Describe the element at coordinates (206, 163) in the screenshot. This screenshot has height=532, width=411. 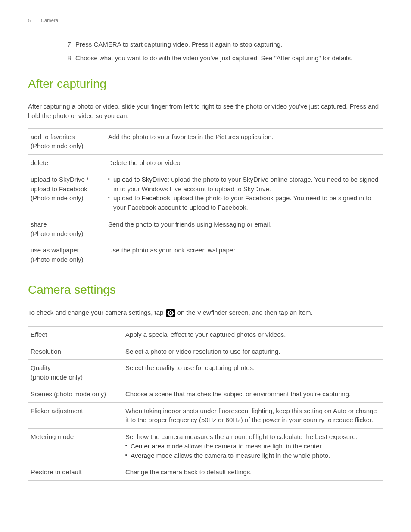
I see `table-row: deleteDelete the photo or video` at that location.